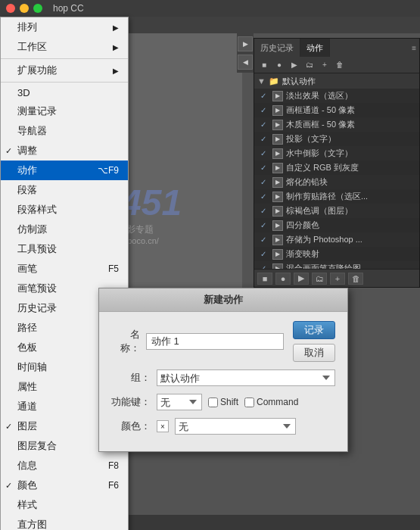 The width and height of the screenshot is (420, 530). Describe the element at coordinates (246, 378) in the screenshot. I see `group-select: 默认动作` at that location.